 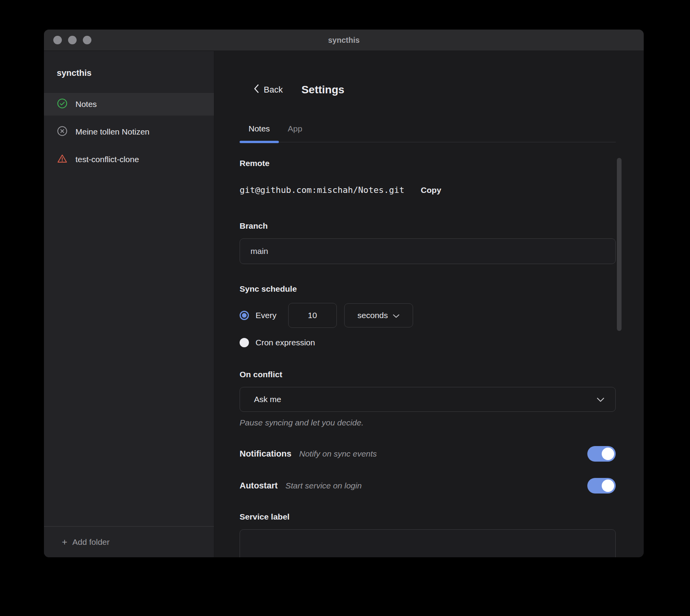 I want to click on notifications-toggle, so click(x=601, y=454).